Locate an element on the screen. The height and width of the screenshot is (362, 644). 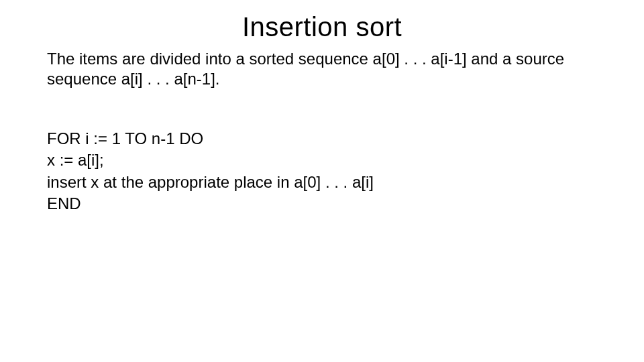
slide-title: Insertion sort is located at coordinates (322, 27).